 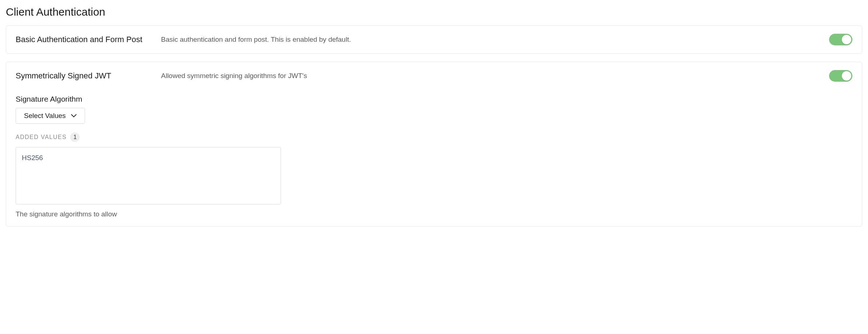 I want to click on added-values-count-badge: 1, so click(x=75, y=137).